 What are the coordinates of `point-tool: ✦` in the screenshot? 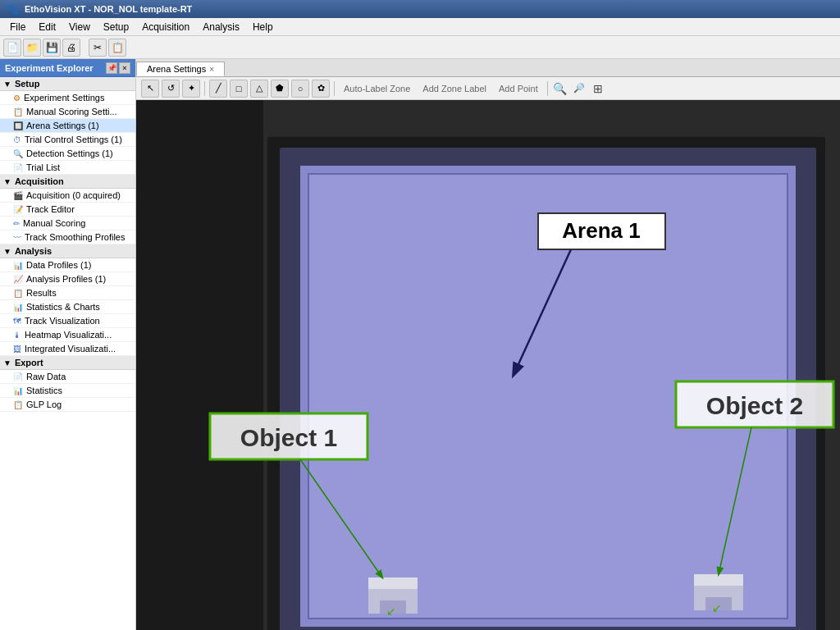 It's located at (191, 89).